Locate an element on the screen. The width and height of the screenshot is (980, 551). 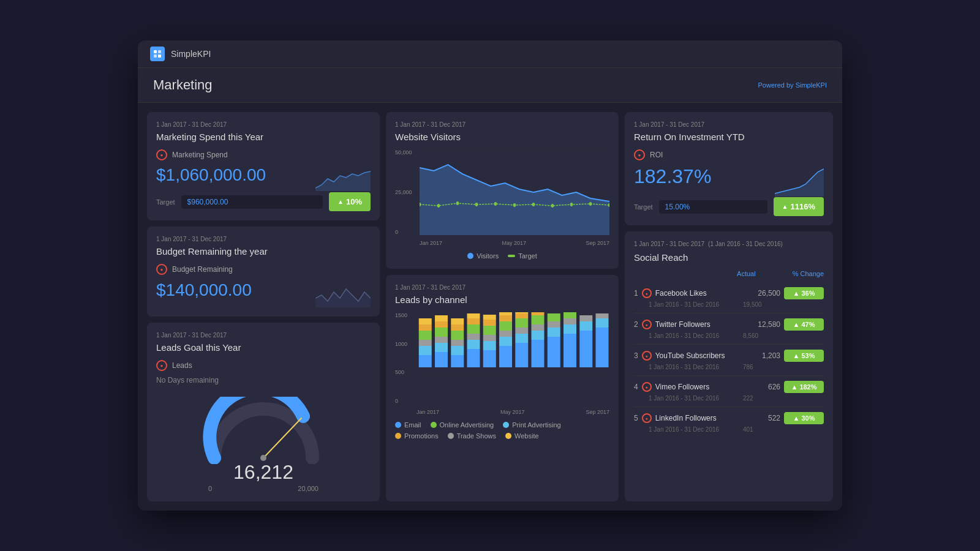
target-label: Target is located at coordinates (165, 202).